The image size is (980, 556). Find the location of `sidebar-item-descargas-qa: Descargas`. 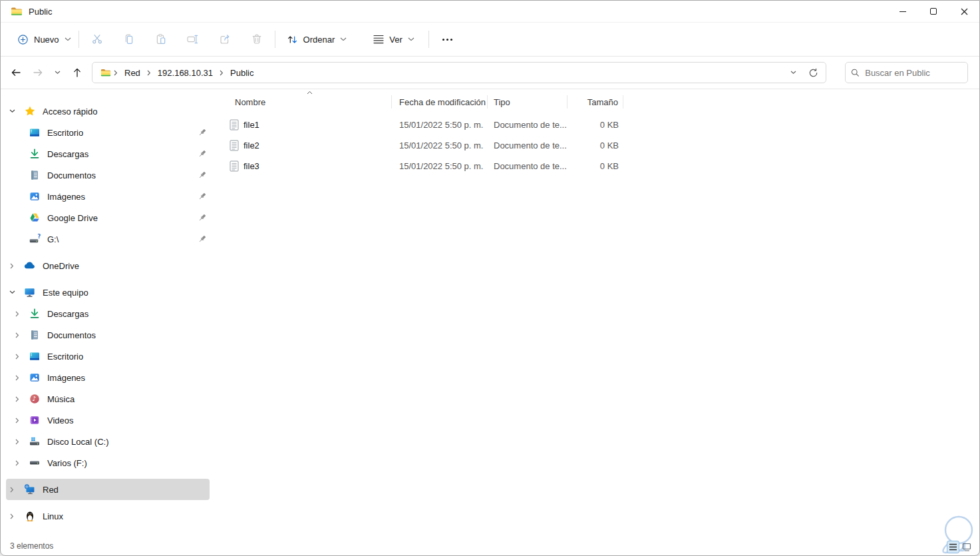

sidebar-item-descargas-qa: Descargas is located at coordinates (108, 154).